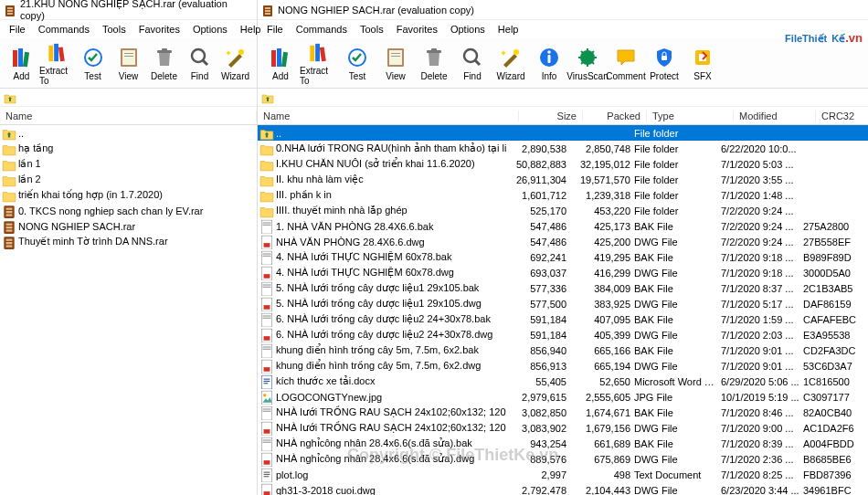 The width and height of the screenshot is (868, 495). I want to click on list-item: kích thước xe tải.docx 55,405 52,650 Mic…, so click(563, 382).